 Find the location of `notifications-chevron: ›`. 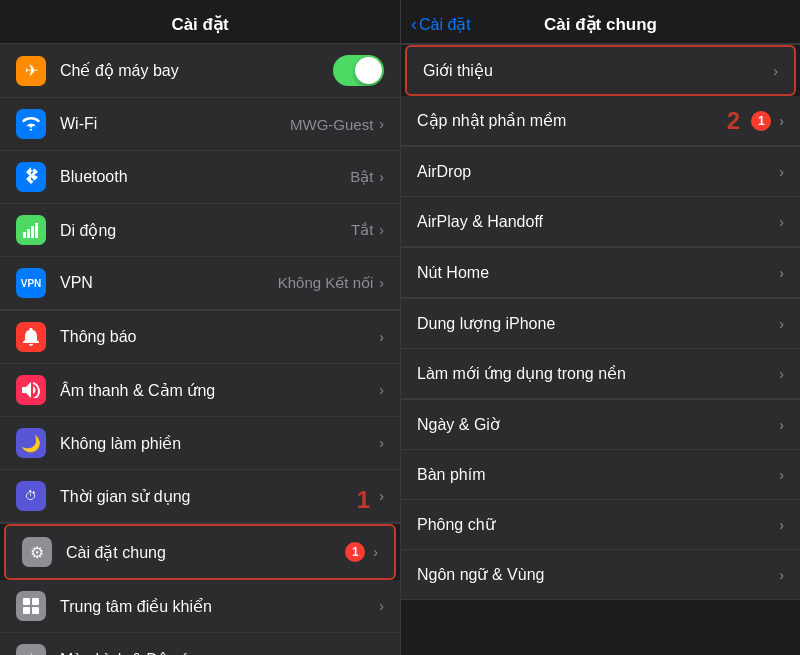

notifications-chevron: › is located at coordinates (382, 337).